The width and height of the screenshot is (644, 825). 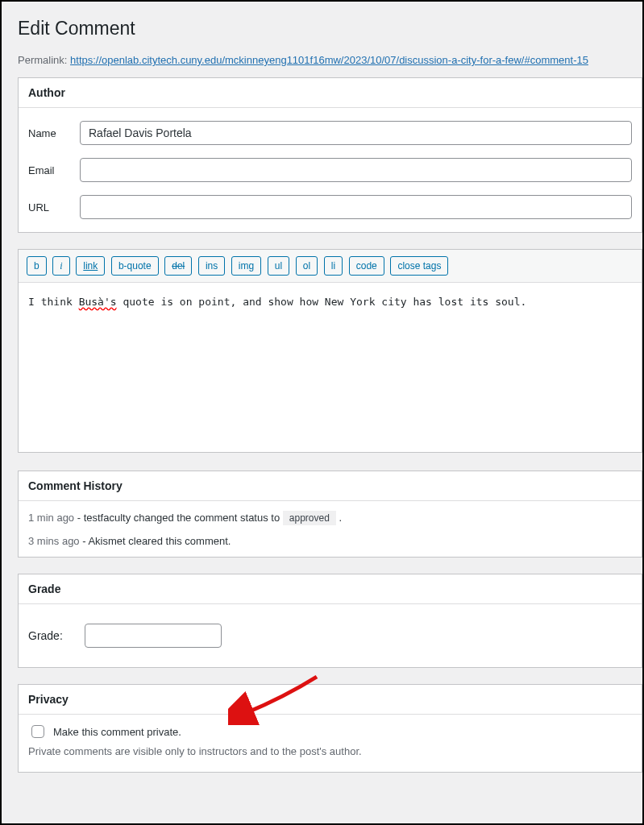 What do you see at coordinates (53, 301) in the screenshot?
I see `editor-text-prefix: I think` at bounding box center [53, 301].